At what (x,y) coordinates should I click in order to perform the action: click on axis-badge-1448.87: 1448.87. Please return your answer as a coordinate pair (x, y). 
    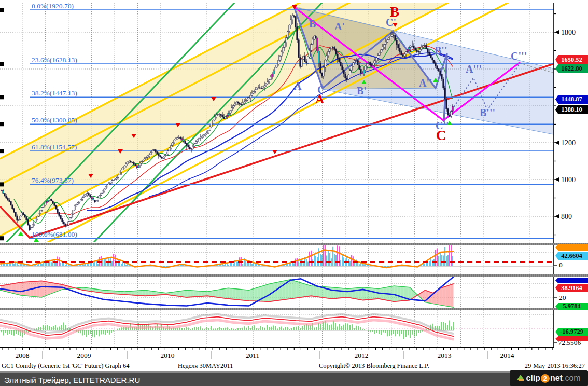
    Looking at the image, I should click on (571, 100).